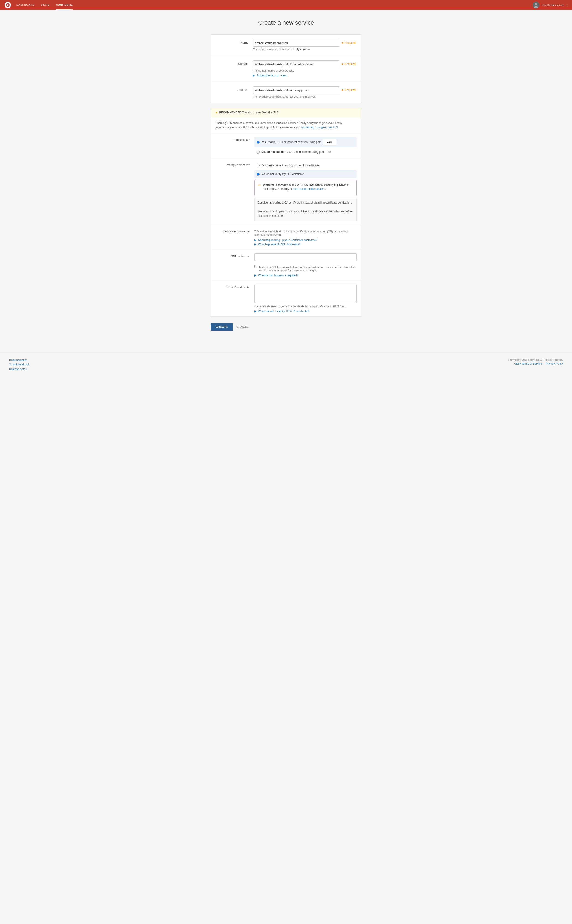 Image resolution: width=572 pixels, height=924 pixels. Describe the element at coordinates (272, 76) in the screenshot. I see `domain-link: Setting the domain name` at that location.